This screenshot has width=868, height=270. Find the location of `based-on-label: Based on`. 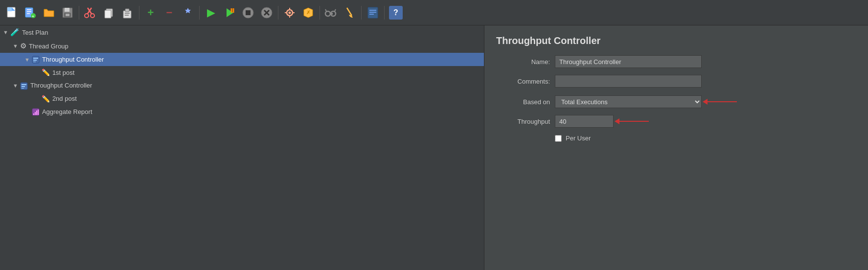

based-on-label: Based on is located at coordinates (523, 102).